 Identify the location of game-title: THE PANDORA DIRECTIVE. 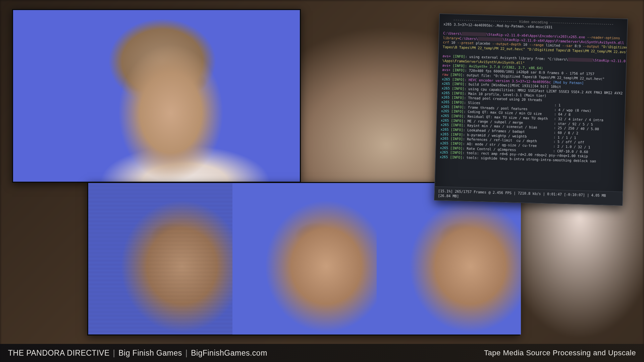
(59, 353).